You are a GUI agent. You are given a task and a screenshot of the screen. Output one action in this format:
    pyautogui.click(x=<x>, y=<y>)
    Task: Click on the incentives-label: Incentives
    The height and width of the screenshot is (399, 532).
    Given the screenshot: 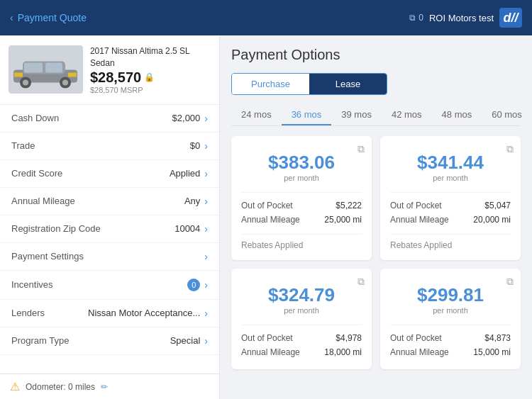 What is the action you would take?
    pyautogui.click(x=33, y=285)
    